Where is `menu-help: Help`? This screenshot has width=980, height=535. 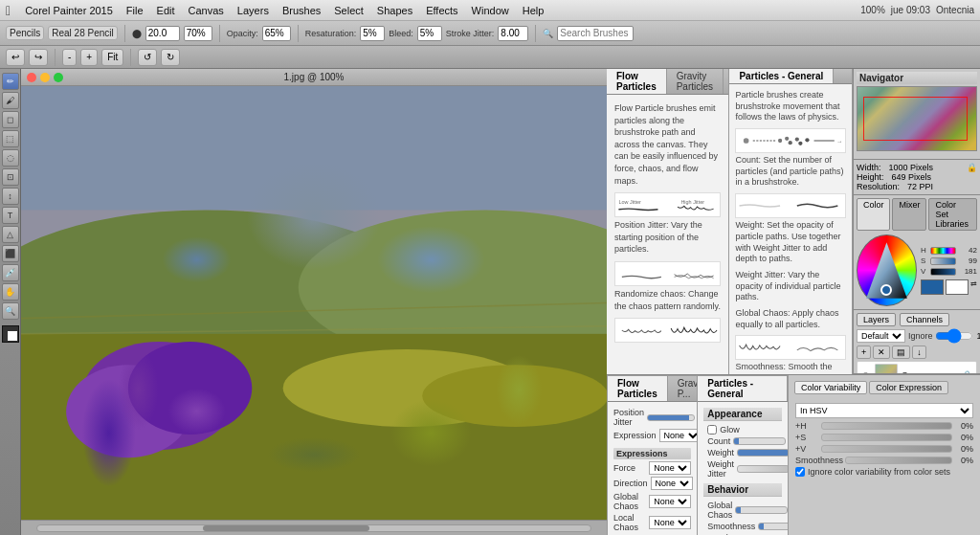
menu-help: Help is located at coordinates (534, 11).